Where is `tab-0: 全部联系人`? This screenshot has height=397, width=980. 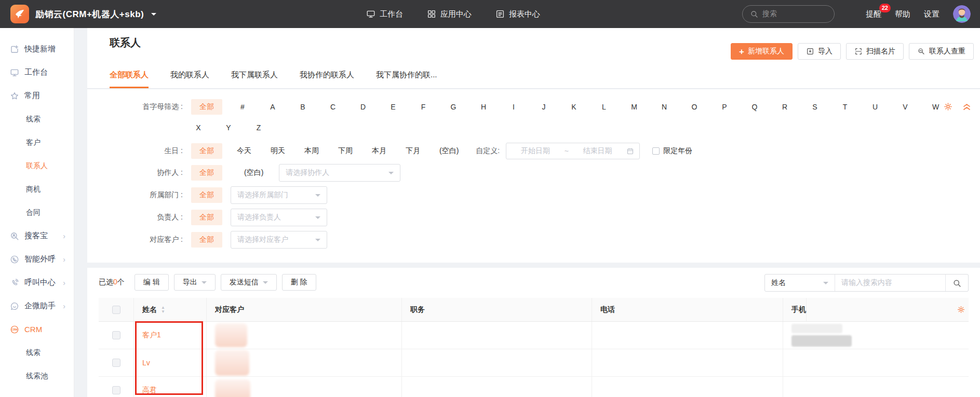 tab-0: 全部联系人 is located at coordinates (129, 79).